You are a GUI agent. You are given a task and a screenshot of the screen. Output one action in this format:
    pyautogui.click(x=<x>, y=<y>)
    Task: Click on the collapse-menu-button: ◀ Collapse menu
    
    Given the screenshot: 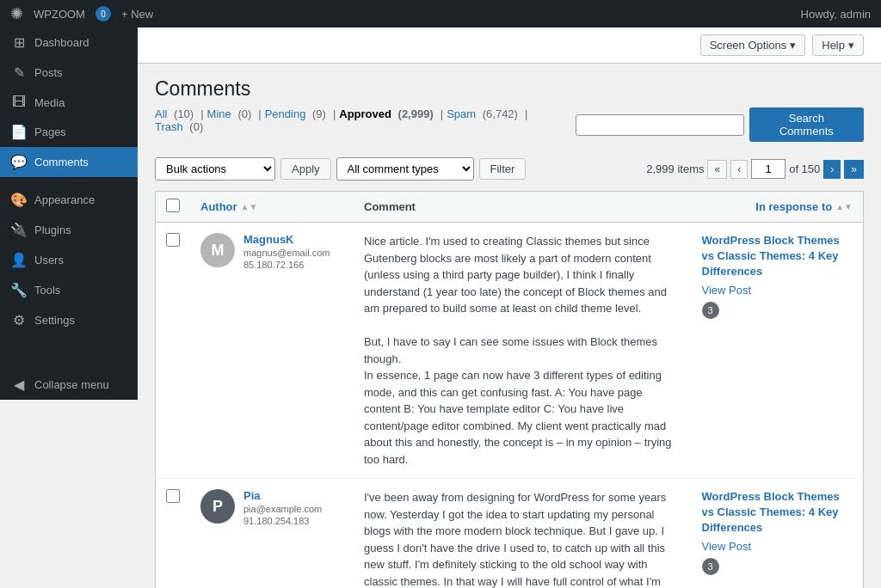 What is the action you would take?
    pyautogui.click(x=69, y=385)
    